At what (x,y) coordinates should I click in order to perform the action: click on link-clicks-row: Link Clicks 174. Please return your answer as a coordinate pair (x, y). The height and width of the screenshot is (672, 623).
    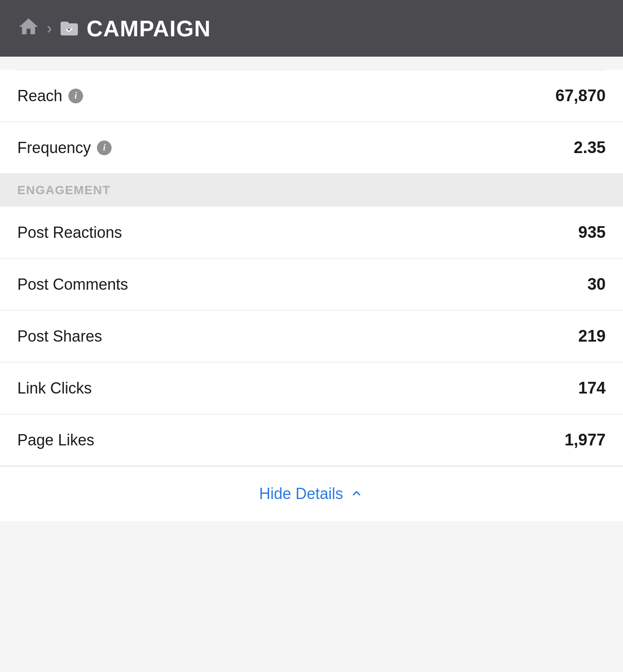
    Looking at the image, I should click on (312, 388).